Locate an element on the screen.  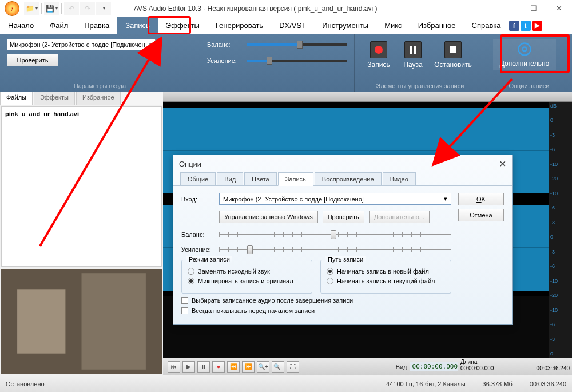
social-icons: f t ▶ is located at coordinates (527, 25).